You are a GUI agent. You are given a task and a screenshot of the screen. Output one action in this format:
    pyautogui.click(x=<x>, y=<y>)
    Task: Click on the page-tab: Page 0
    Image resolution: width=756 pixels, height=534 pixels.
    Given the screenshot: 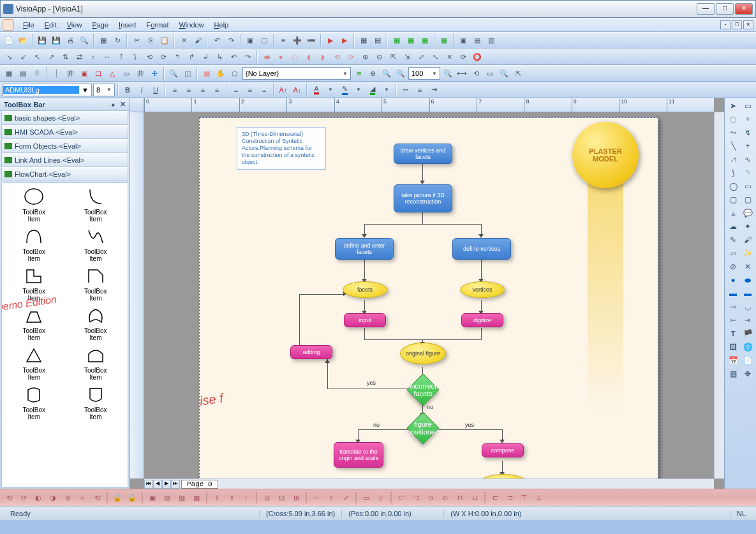 What is the action you would take?
    pyautogui.click(x=200, y=484)
    